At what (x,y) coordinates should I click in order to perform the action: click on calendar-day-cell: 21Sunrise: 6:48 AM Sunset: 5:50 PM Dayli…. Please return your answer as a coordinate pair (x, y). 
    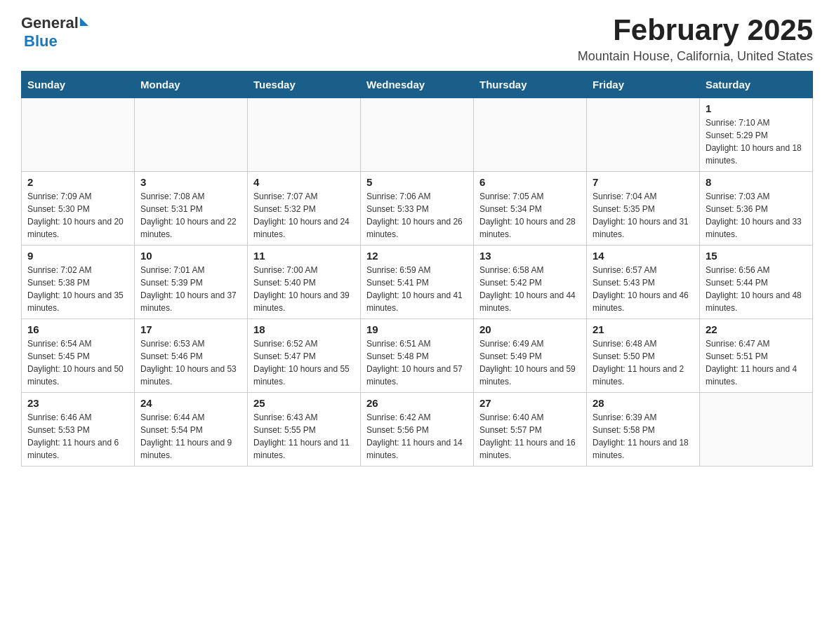
    Looking at the image, I should click on (643, 356).